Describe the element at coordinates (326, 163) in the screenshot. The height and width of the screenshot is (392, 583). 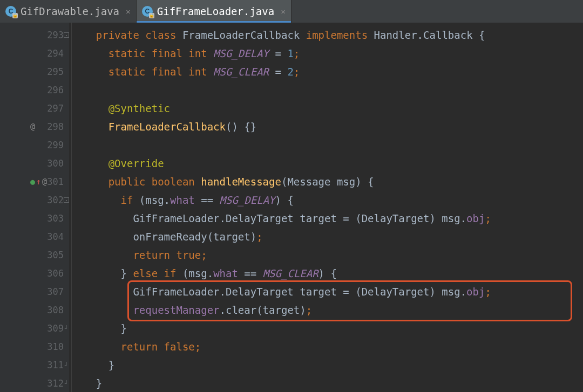
I see `code-line: @Override` at that location.